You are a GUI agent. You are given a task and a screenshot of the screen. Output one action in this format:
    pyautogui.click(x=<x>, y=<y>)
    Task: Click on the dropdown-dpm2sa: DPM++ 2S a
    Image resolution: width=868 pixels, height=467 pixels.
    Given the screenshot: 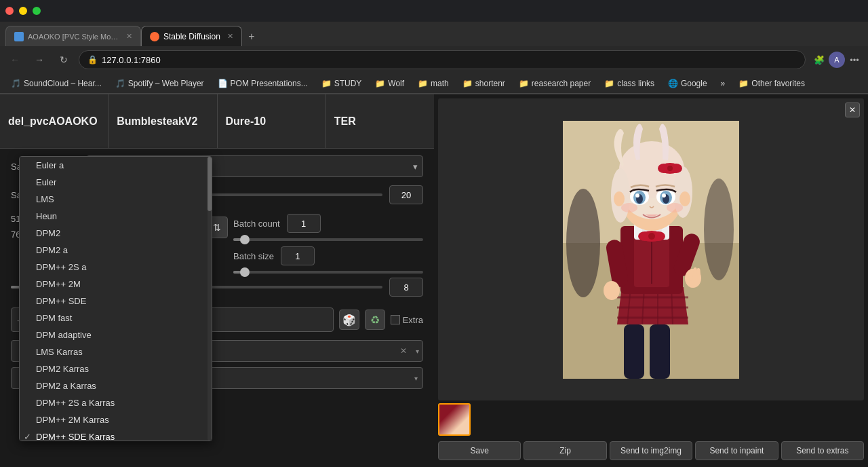 What is the action you would take?
    pyautogui.click(x=115, y=267)
    